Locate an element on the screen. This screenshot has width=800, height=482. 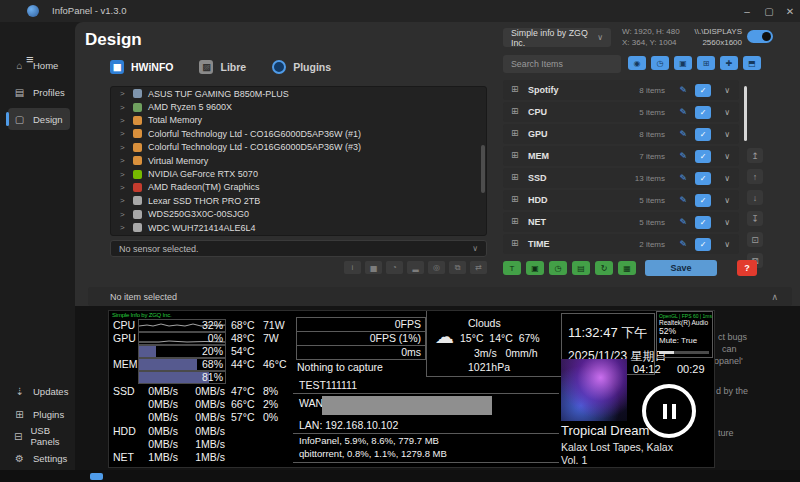
add-shape-icon: ↻ is located at coordinates (604, 268).